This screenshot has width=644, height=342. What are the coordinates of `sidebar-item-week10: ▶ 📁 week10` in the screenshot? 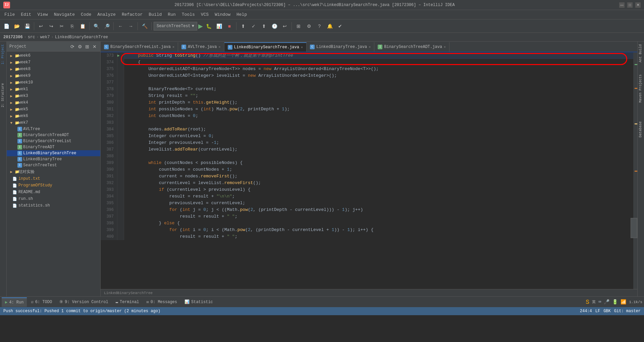 It's located at (54, 82).